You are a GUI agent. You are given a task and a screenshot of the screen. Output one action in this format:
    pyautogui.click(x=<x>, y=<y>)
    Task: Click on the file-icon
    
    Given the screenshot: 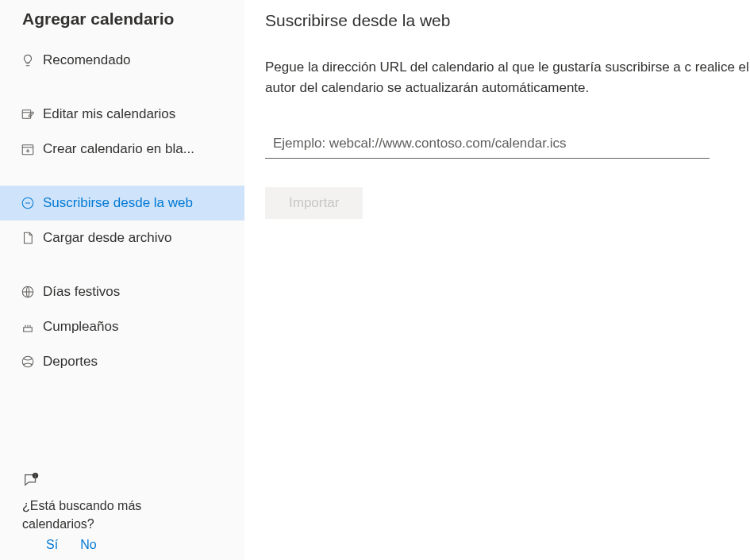 What is the action you would take?
    pyautogui.click(x=32, y=238)
    